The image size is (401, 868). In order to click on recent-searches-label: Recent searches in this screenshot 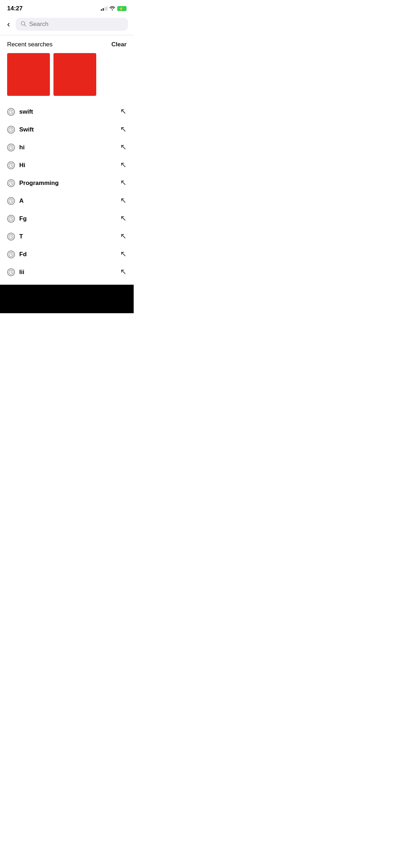, I will do `click(30, 45)`.